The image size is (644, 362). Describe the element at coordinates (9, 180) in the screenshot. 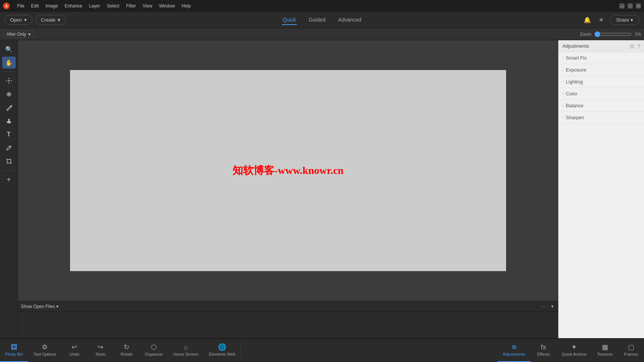

I see `add-tool-button: +` at that location.